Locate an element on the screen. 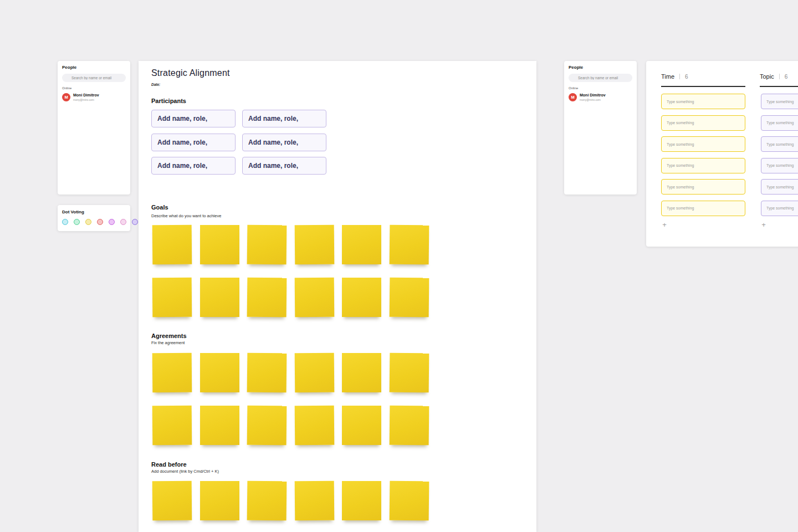 Image resolution: width=798 pixels, height=532 pixels. people-panel-right: People Online M Moni Dimitrov mony@miro.… is located at coordinates (601, 127).